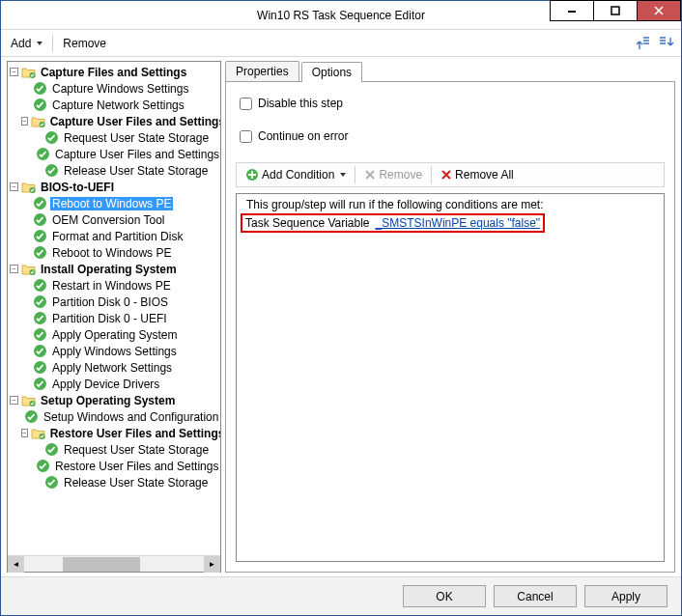 This screenshot has height=616, width=682. Describe the element at coordinates (108, 269) in the screenshot. I see `tree-item-label: Install Operating System` at that location.